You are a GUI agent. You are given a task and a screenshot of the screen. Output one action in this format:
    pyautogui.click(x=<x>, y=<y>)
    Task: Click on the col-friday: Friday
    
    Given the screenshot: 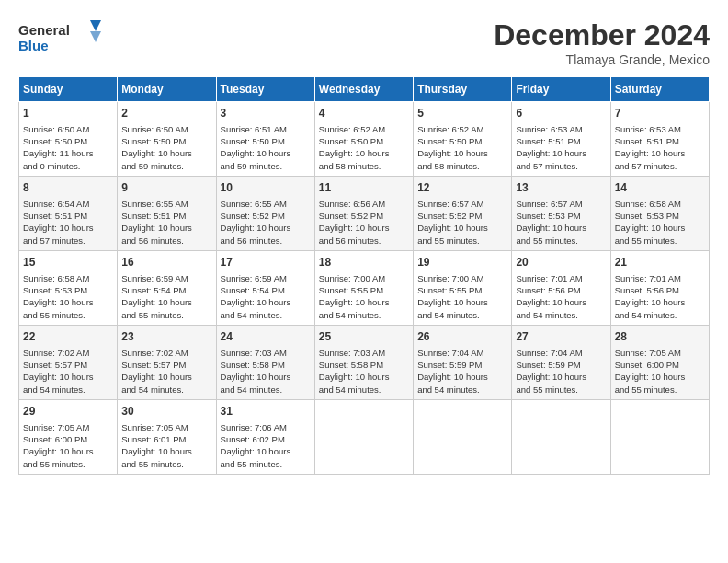 What is the action you would take?
    pyautogui.click(x=561, y=90)
    